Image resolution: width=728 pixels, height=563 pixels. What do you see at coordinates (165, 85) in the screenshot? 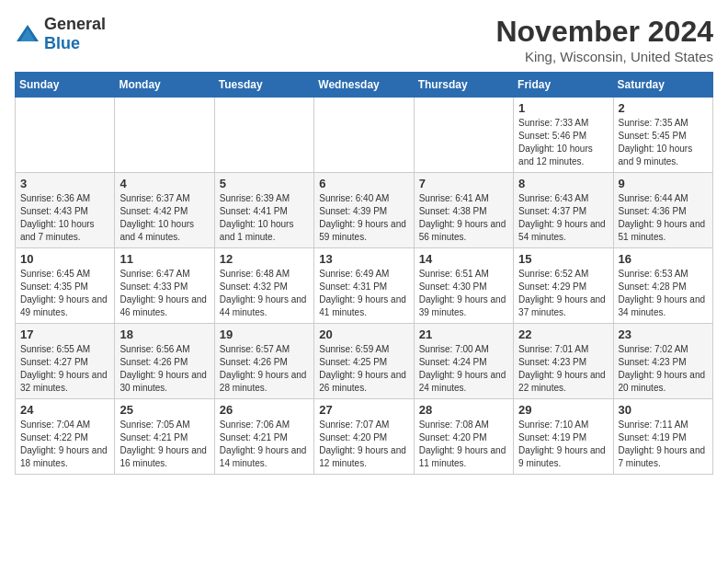
I see `weekday-header-monday: Monday` at bounding box center [165, 85].